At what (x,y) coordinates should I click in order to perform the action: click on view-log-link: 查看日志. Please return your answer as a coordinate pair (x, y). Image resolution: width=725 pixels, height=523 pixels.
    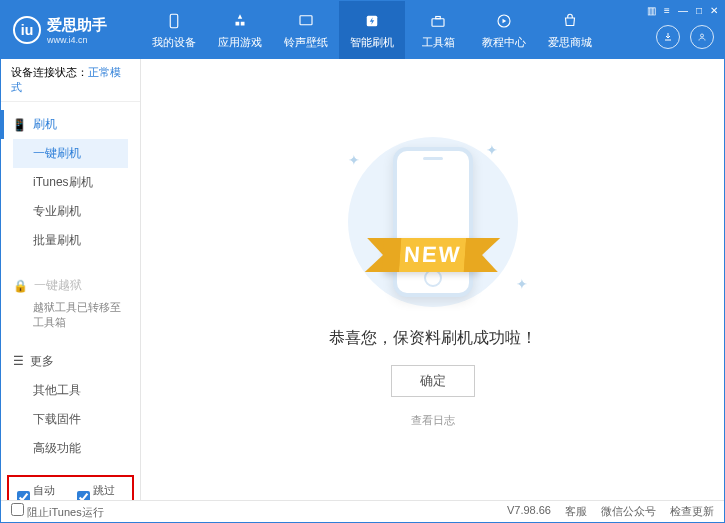
    Looking at the image, I should click on (433, 420).